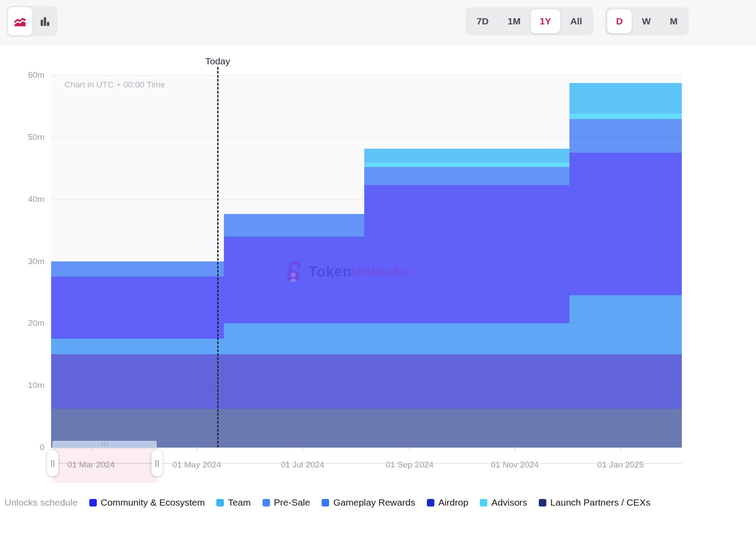 Image resolution: width=756 pixels, height=558 pixels. Describe the element at coordinates (32, 21) in the screenshot. I see `chart-type-toggle` at that location.